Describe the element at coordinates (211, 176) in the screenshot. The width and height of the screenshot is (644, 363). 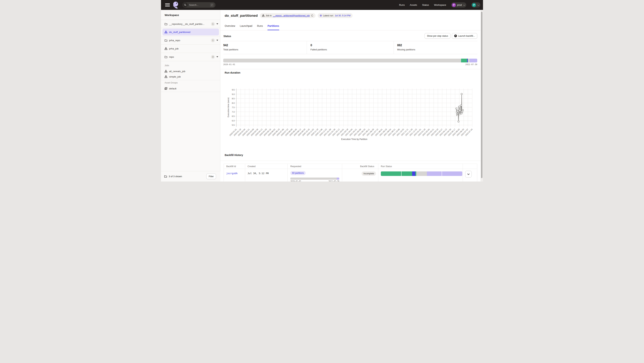
I see `filter-button: Filter` at that location.